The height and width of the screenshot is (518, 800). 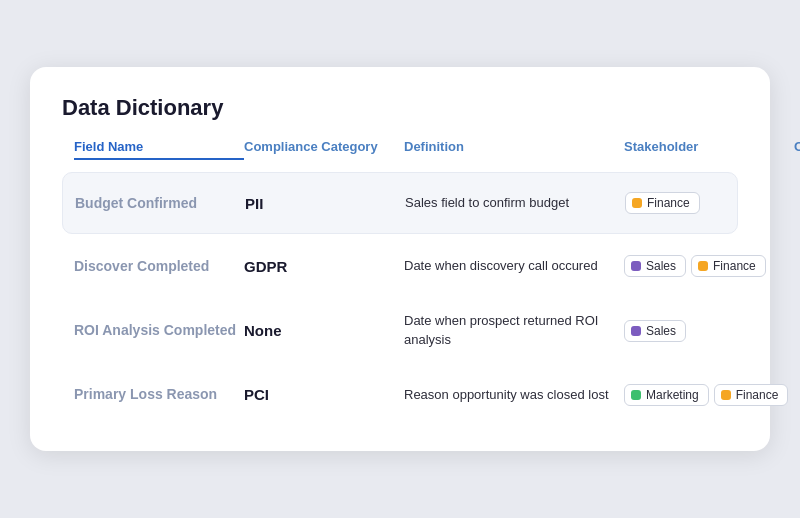 What do you see at coordinates (400, 330) in the screenshot?
I see `table-row: ROI Analysis CompletedNoneDate when pros…` at bounding box center [400, 330].